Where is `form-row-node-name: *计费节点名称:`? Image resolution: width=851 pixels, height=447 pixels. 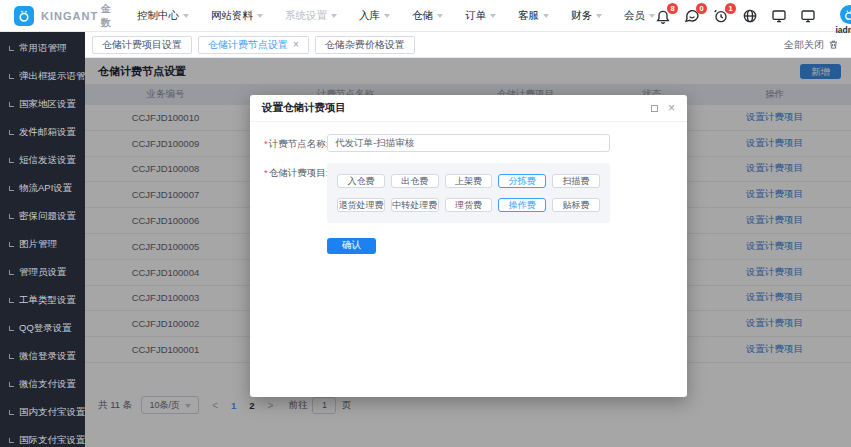
form-row-node-name: *计费节点名称: is located at coordinates (468, 143).